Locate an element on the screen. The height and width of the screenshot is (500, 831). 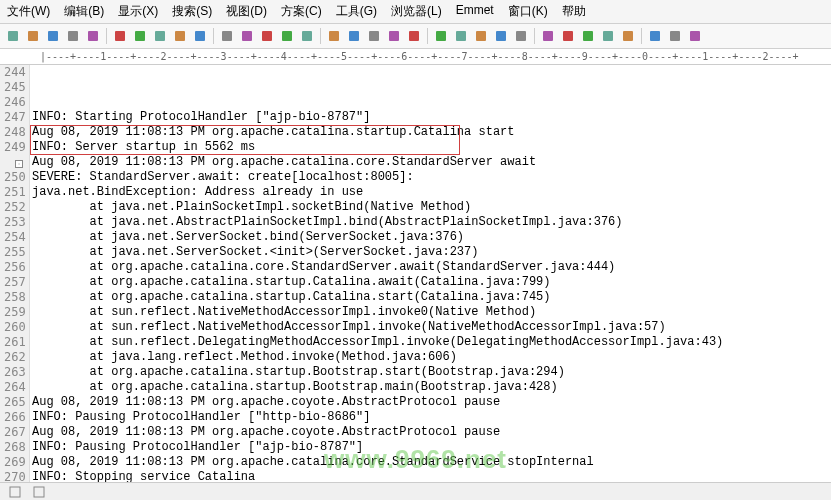
log-line: at org.apache.catalina.core.StandardServ… is located at coordinates (432, 268).